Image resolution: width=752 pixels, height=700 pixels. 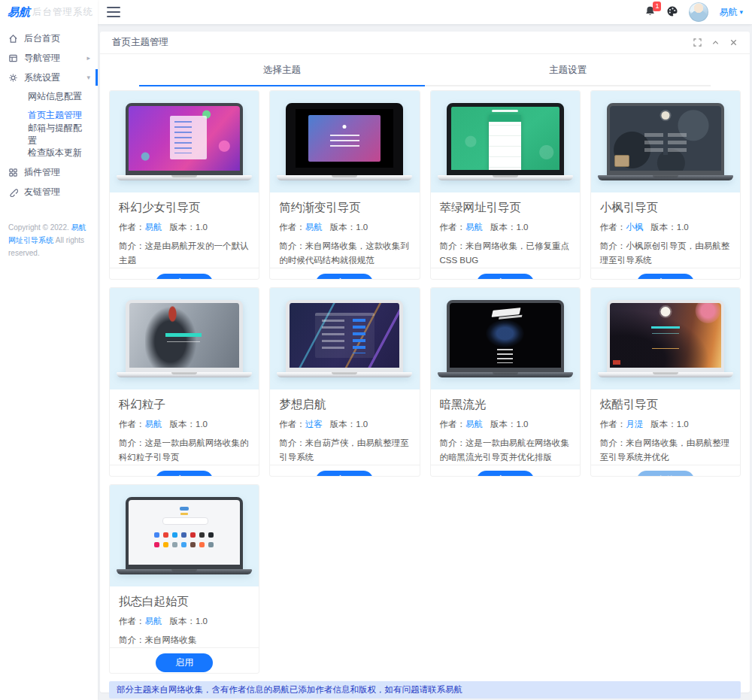 I want to click on theme-card-body: 科幻少女引导页 作者：易航版本：1.0 简介：这是由易航开发的一个默认主题, so click(x=184, y=230).